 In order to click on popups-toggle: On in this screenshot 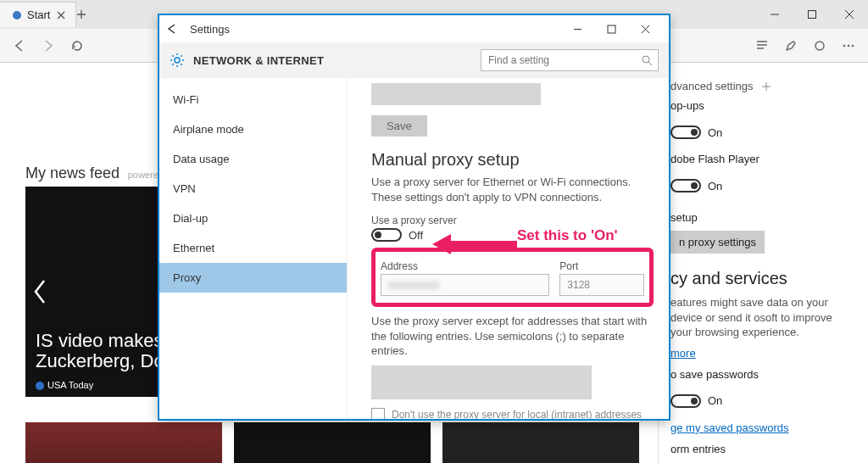, I will do `click(697, 132)`.